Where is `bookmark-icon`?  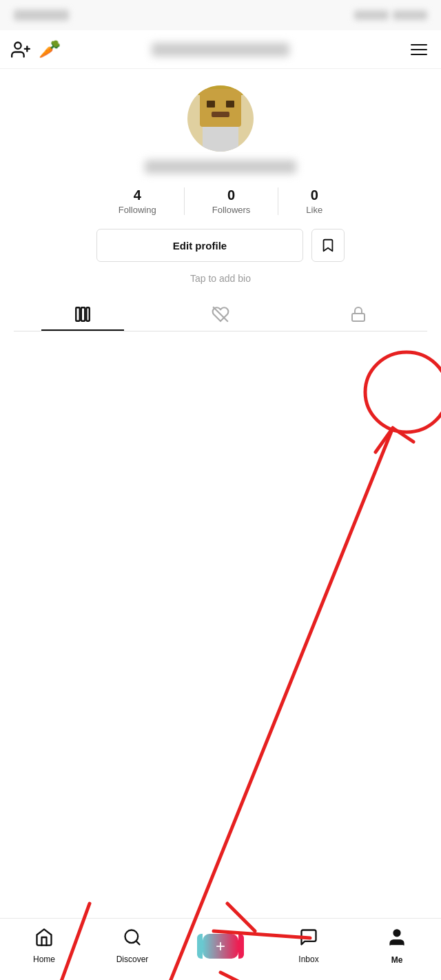
bookmark-icon is located at coordinates (328, 245).